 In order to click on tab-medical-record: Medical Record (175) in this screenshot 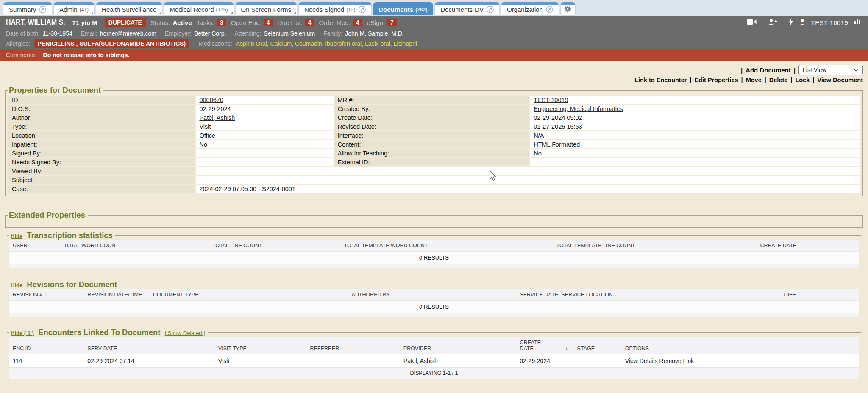, I will do `click(198, 8)`.